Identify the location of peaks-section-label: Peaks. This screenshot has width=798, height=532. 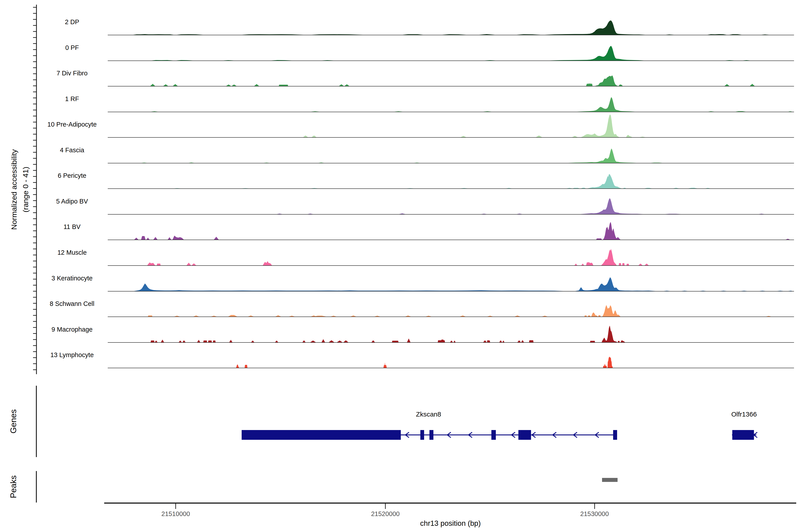
(14, 487).